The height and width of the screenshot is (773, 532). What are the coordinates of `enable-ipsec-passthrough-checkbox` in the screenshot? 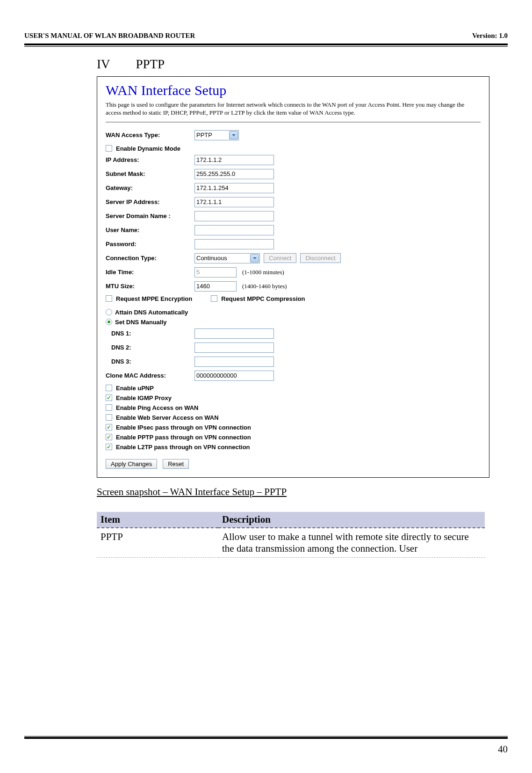 It's located at (109, 427).